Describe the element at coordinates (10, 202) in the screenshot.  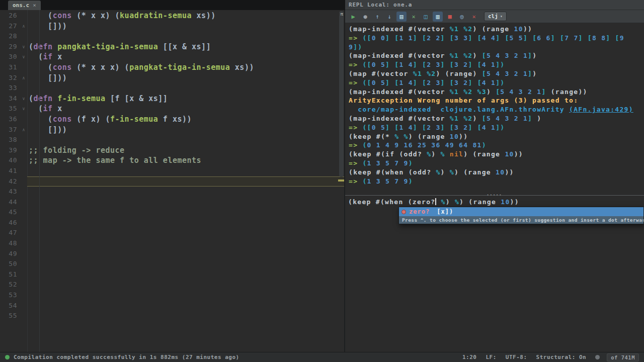
I see `line-number: 44` at that location.